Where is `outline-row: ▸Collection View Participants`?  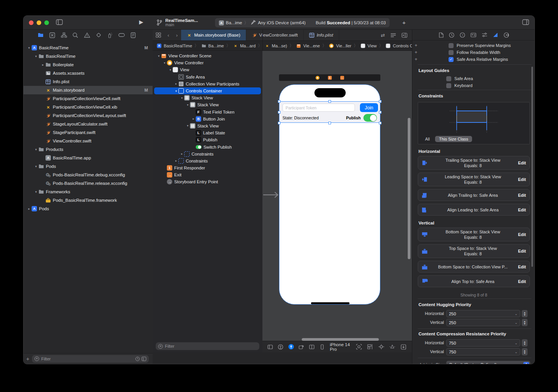 outline-row: ▸Collection View Participants is located at coordinates (207, 84).